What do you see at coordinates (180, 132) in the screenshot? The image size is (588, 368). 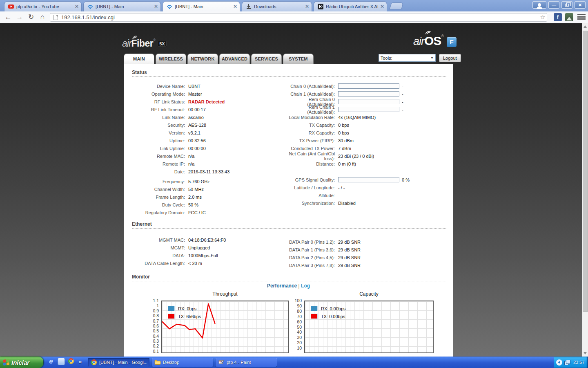 I see `status-row: Version:v3.2.1` at bounding box center [180, 132].